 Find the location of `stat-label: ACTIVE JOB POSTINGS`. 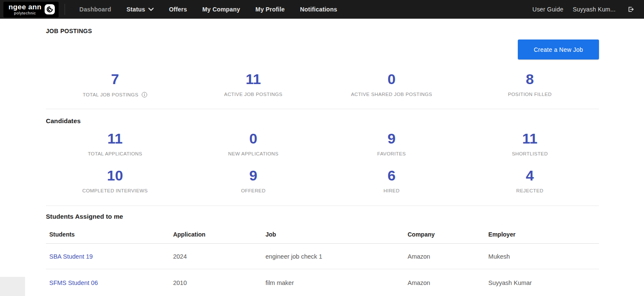

stat-label: ACTIVE JOB POSTINGS is located at coordinates (253, 94).